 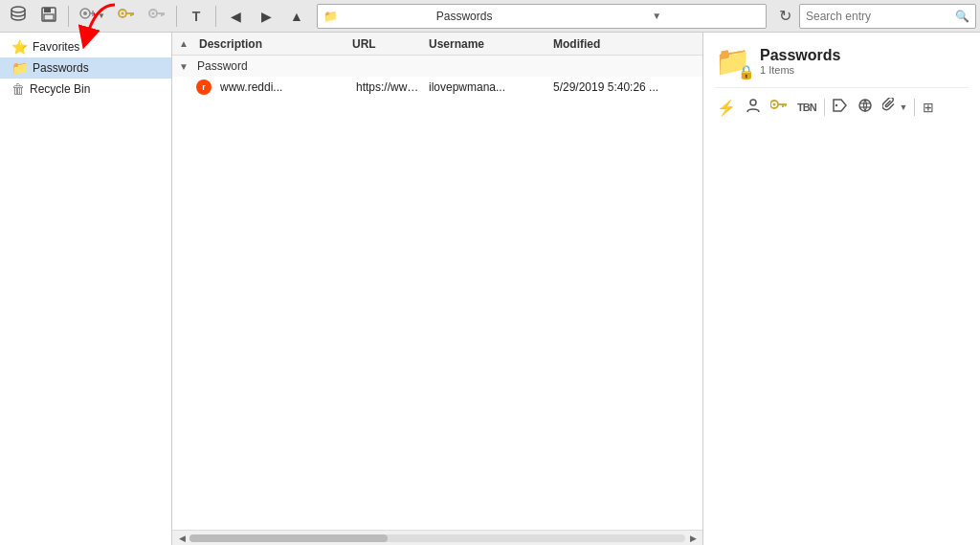 What do you see at coordinates (753, 107) in the screenshot?
I see `person-button` at bounding box center [753, 107].